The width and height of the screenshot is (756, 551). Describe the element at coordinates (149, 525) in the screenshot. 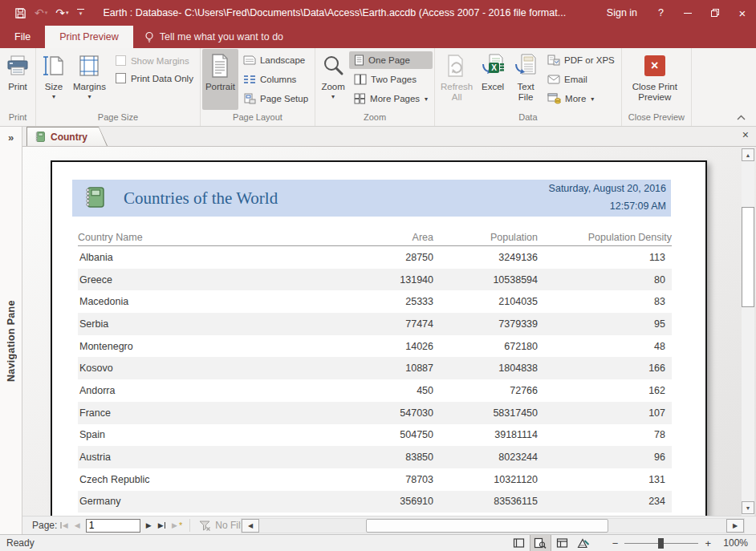

I see `next-page-button: ▶` at that location.